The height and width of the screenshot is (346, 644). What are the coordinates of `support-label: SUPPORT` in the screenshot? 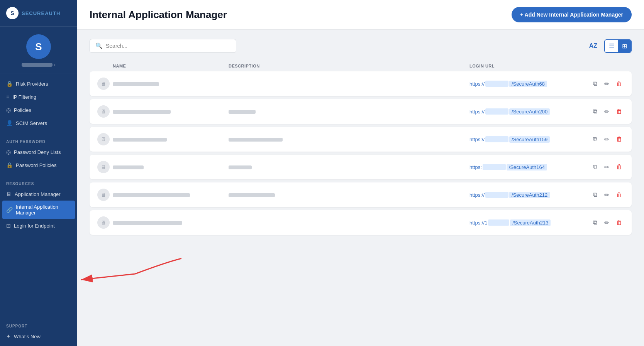 It's located at (39, 325).